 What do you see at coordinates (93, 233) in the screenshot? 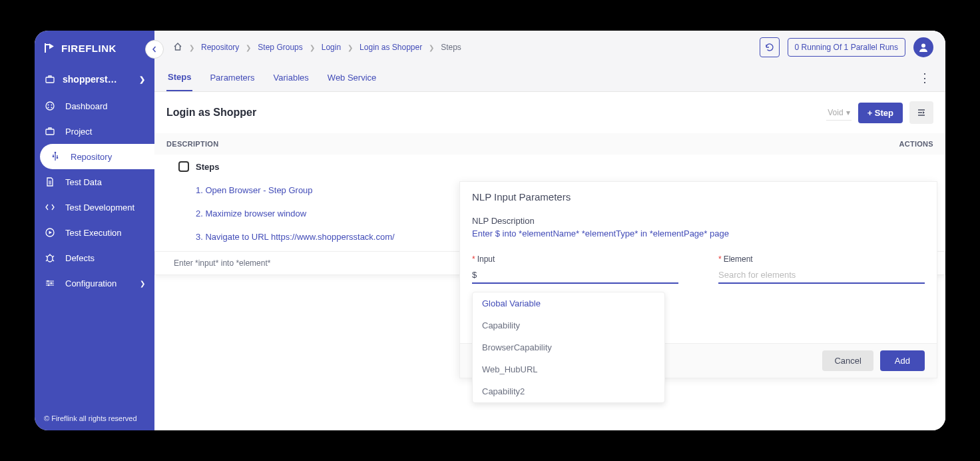
I see `sidebar-item-label: Test Execution` at bounding box center [93, 233].